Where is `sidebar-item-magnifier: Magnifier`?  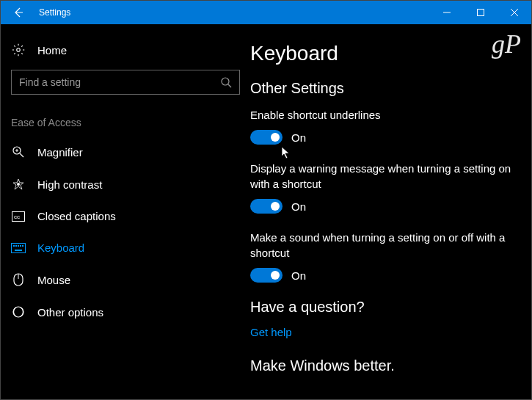 sidebar-item-magnifier: Magnifier is located at coordinates (125, 152).